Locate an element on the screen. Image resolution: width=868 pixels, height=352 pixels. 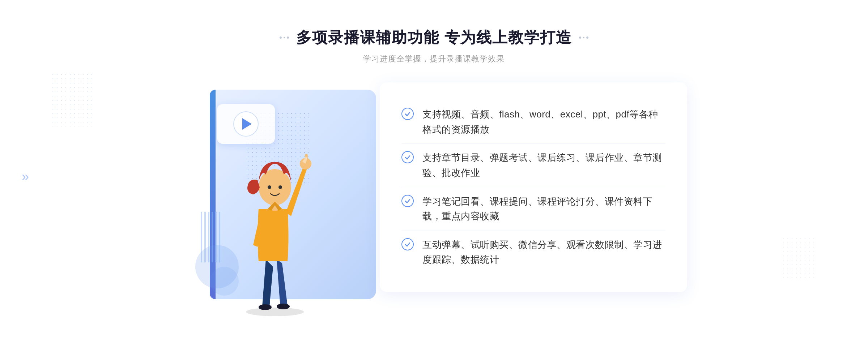
feature-item-2: 支持章节目录、弹题考试、课后练习、课后作业、章节测验、批改作业 is located at coordinates (533, 166).